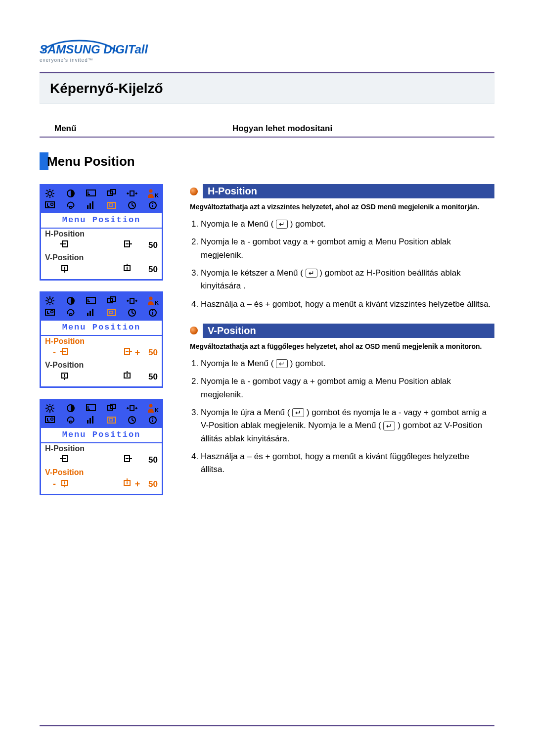  I want to click on step-item: Nyomja le kétszer a Menű ( ↵ ) gombot az…, so click(348, 280).